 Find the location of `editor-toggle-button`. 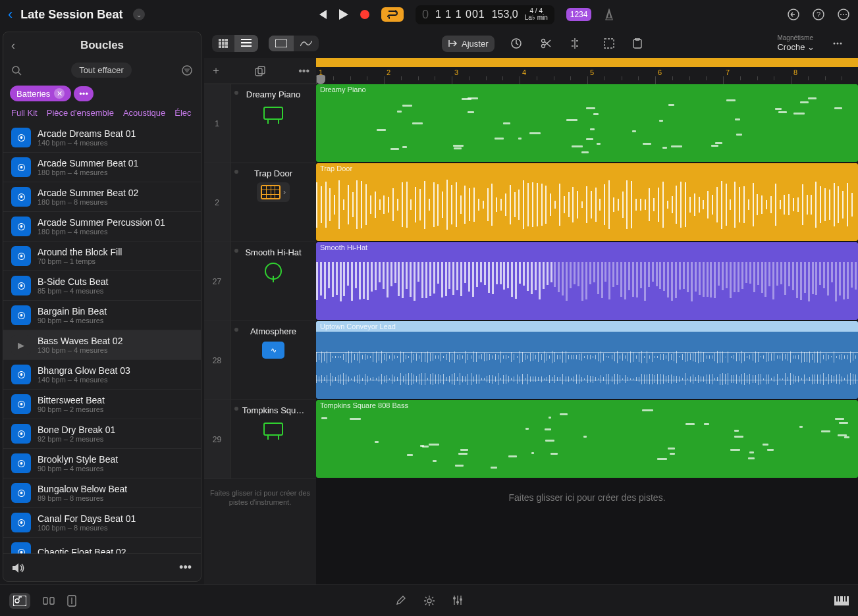

editor-toggle-button is located at coordinates (72, 601).